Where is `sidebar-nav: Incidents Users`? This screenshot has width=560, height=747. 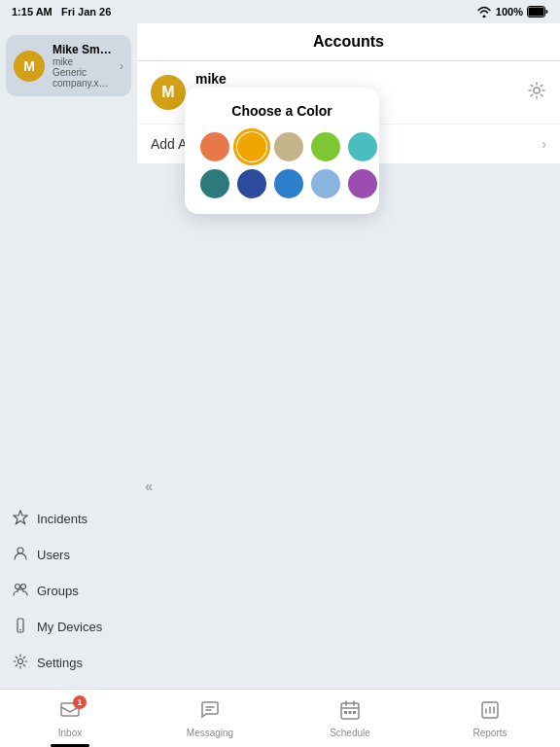 sidebar-nav: Incidents Users is located at coordinates (68, 595).